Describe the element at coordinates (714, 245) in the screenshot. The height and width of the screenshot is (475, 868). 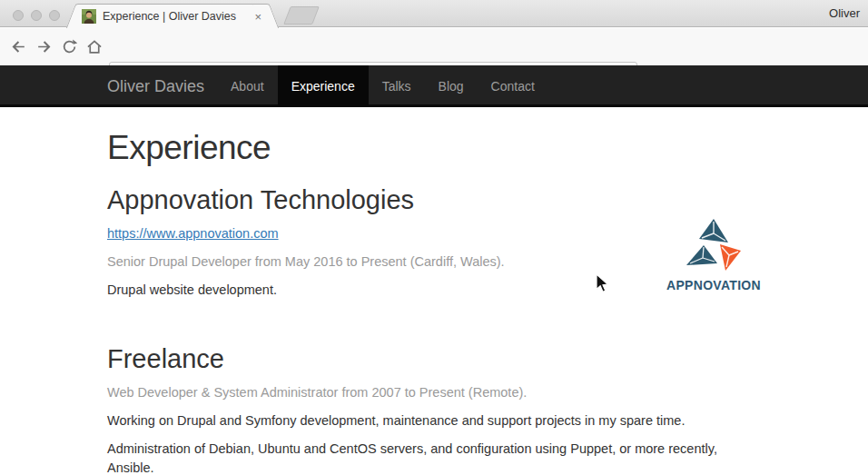
I see `appnovation-logo-mark` at that location.